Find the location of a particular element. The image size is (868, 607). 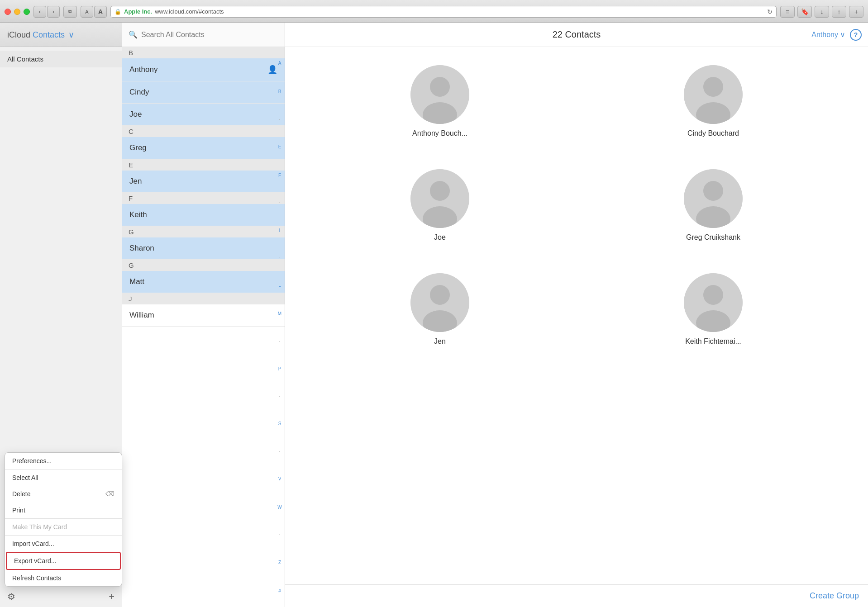

help-button: ? is located at coordinates (856, 35).